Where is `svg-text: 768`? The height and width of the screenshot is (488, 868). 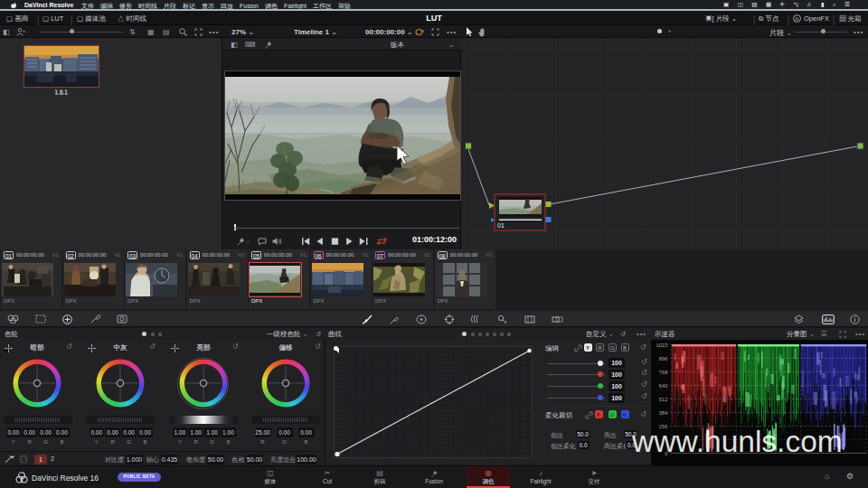 svg-text: 768 is located at coordinates (664, 372).